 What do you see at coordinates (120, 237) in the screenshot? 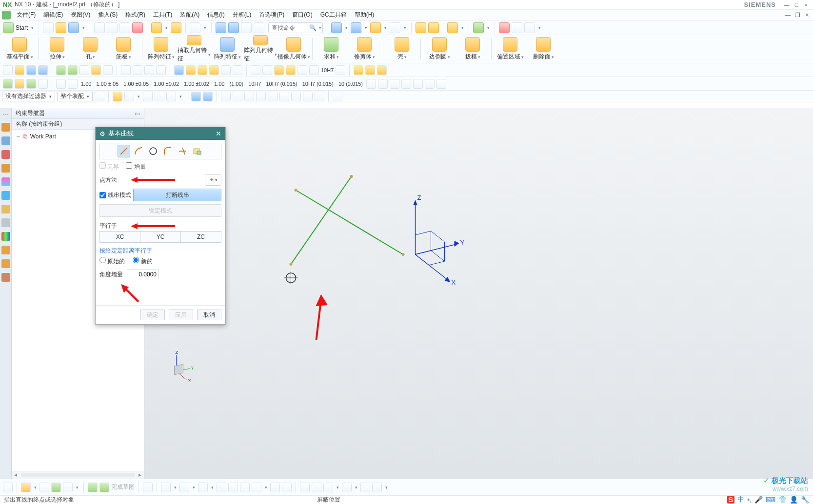
I see `axis-xc: XC` at bounding box center [120, 237].